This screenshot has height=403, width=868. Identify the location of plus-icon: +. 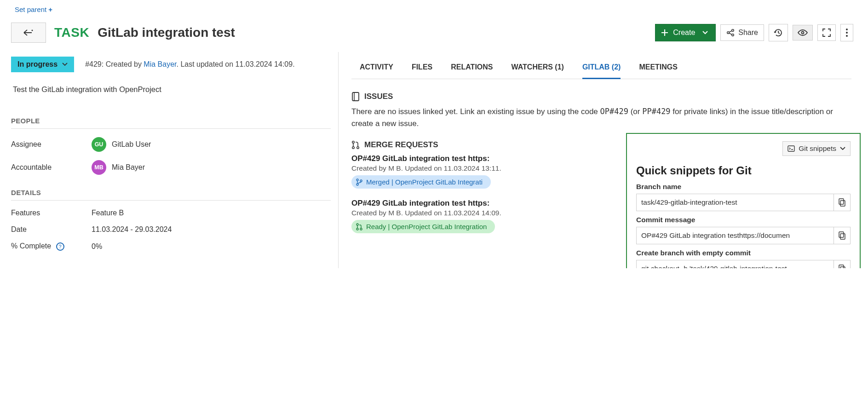
(51, 9).